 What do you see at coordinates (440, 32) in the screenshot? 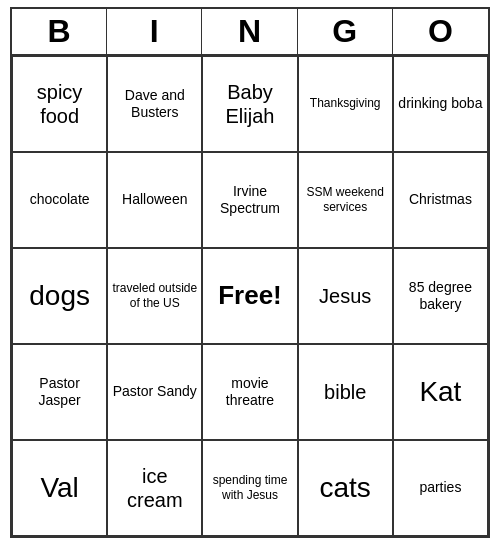
I see `header-letter-o: O` at bounding box center [440, 32].